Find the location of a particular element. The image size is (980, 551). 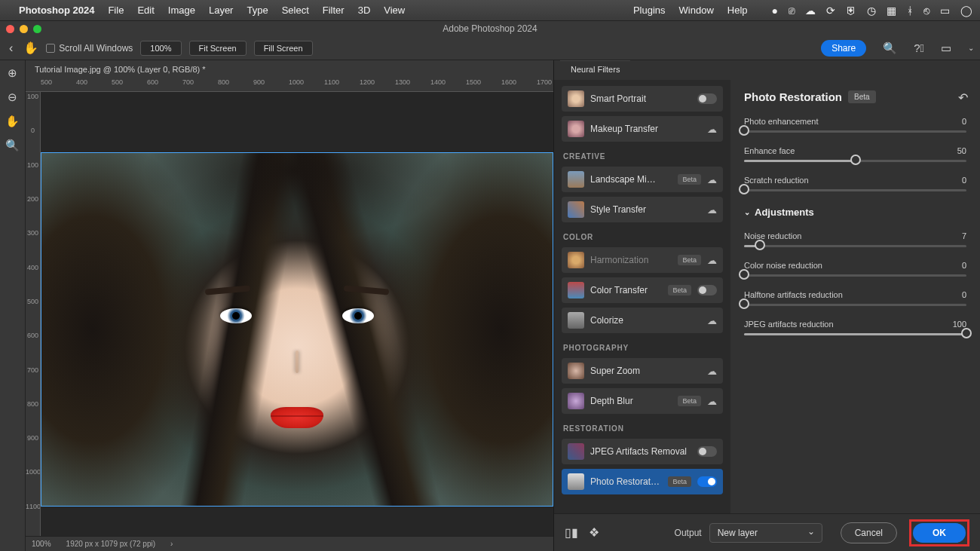

clock-icon: ◷ is located at coordinates (871, 11).